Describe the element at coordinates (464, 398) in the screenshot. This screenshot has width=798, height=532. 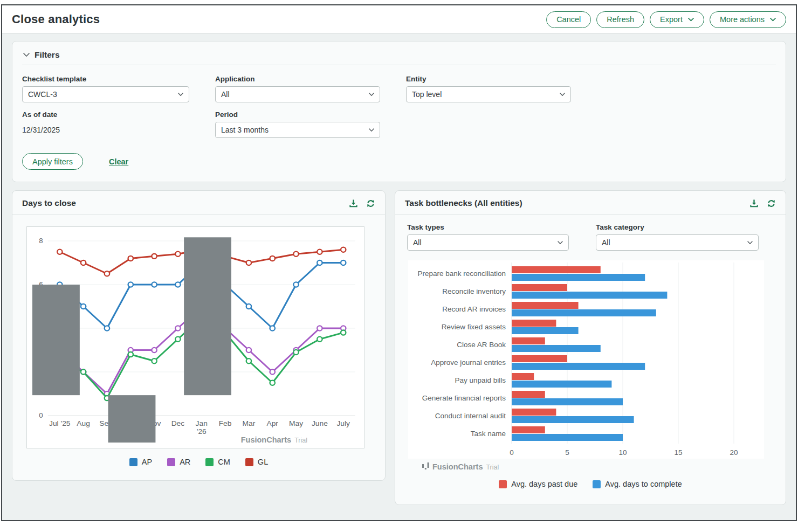
I see `svg-text: Generate financial reports` at that location.